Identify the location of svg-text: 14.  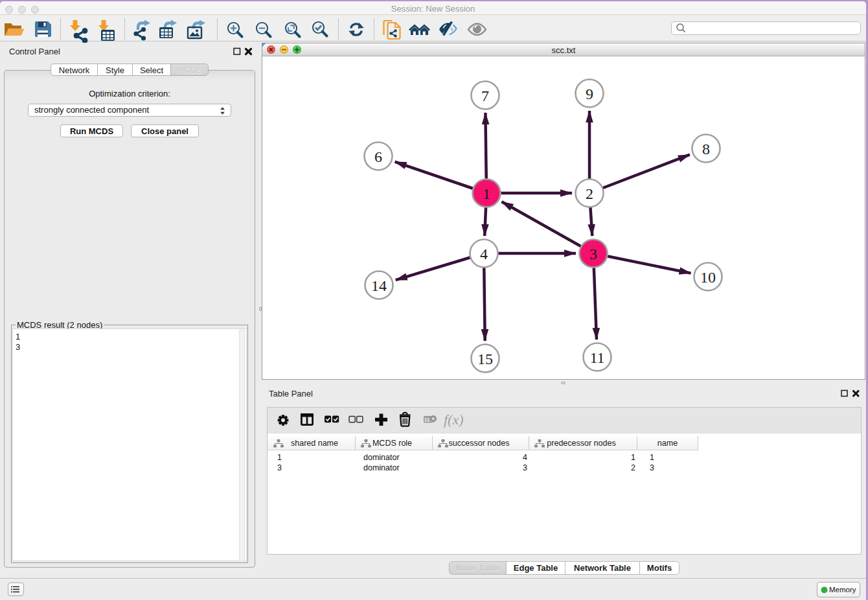
(379, 286).